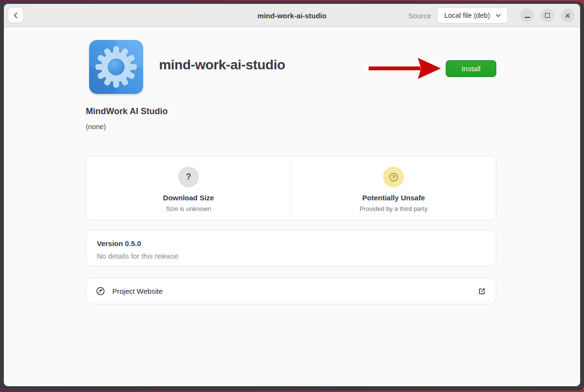  What do you see at coordinates (547, 15) in the screenshot?
I see `window-controls: ✕` at bounding box center [547, 15].